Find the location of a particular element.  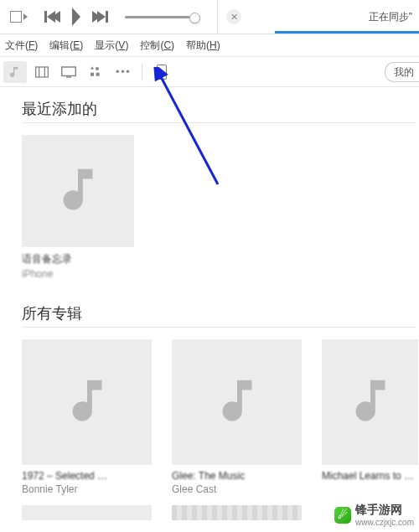

watermark-label: 锋手游网 is located at coordinates (385, 510).